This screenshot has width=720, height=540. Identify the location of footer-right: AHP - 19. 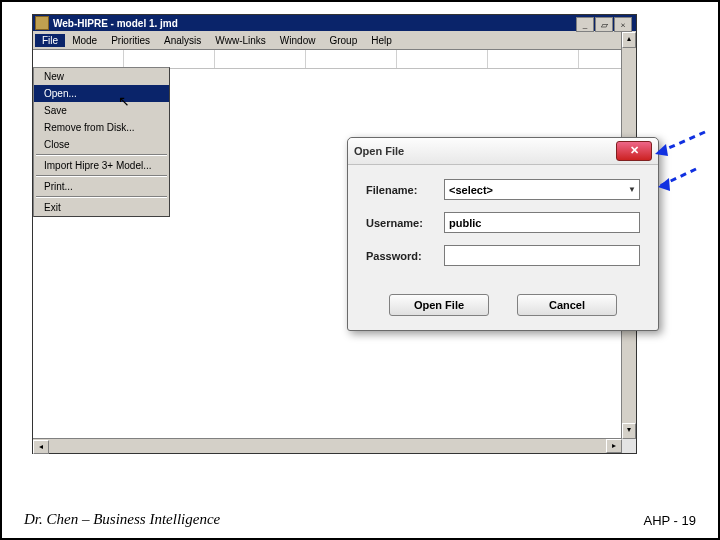
(670, 520).